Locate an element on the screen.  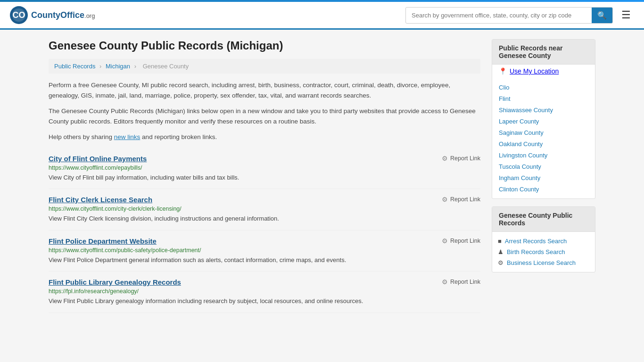
search-button: 🔍 is located at coordinates (602, 15).